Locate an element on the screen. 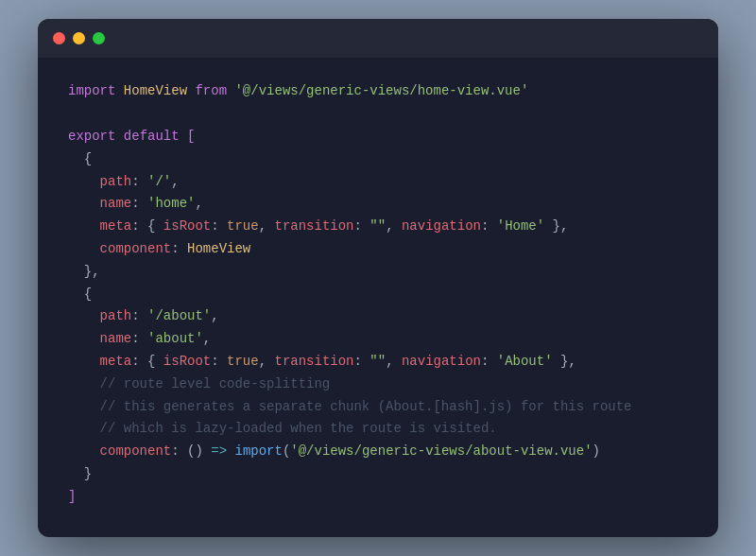 The width and height of the screenshot is (756, 556). code-line-17: component: () => import('@/views/generic… is located at coordinates (378, 452).